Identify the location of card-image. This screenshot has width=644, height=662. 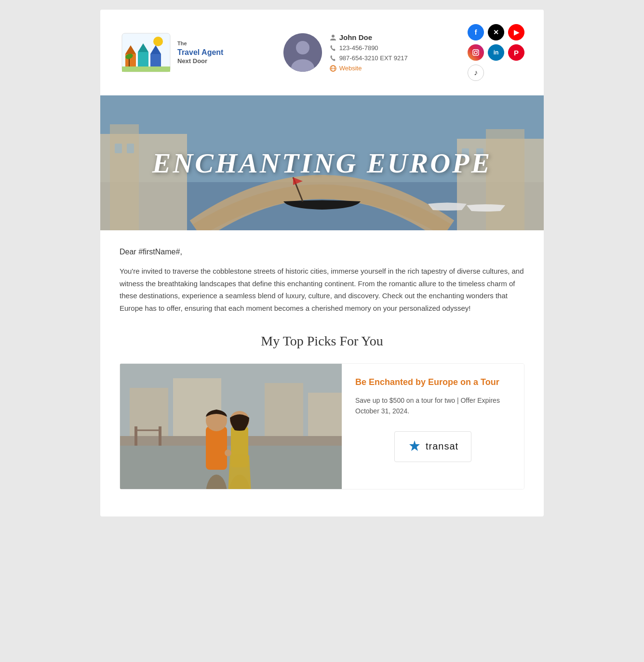
(231, 426).